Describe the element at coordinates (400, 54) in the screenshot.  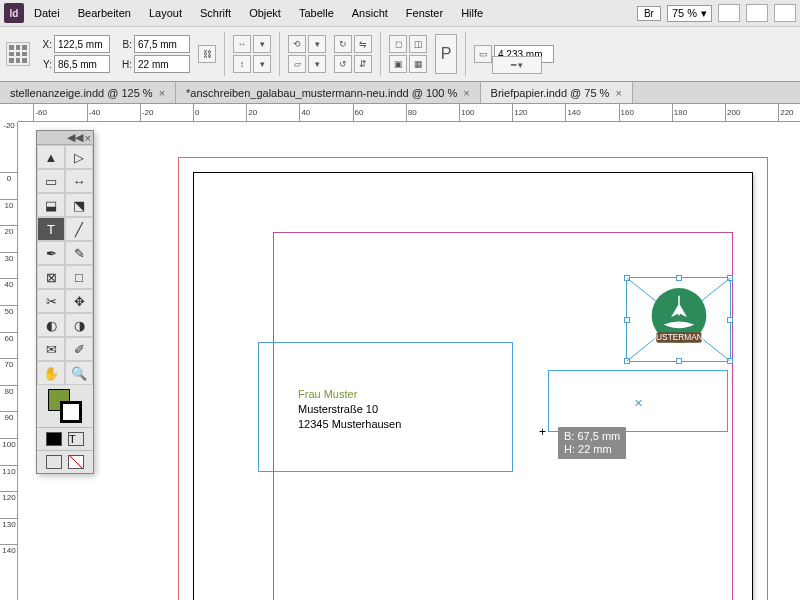
I see `control-bar: X: Y: B: H: ⛓ ↔▾ ↕▾ ⟲▾ ▱▾ ↻⇋ ↺⇵ ◻◫ ▣▦ P …` at that location.